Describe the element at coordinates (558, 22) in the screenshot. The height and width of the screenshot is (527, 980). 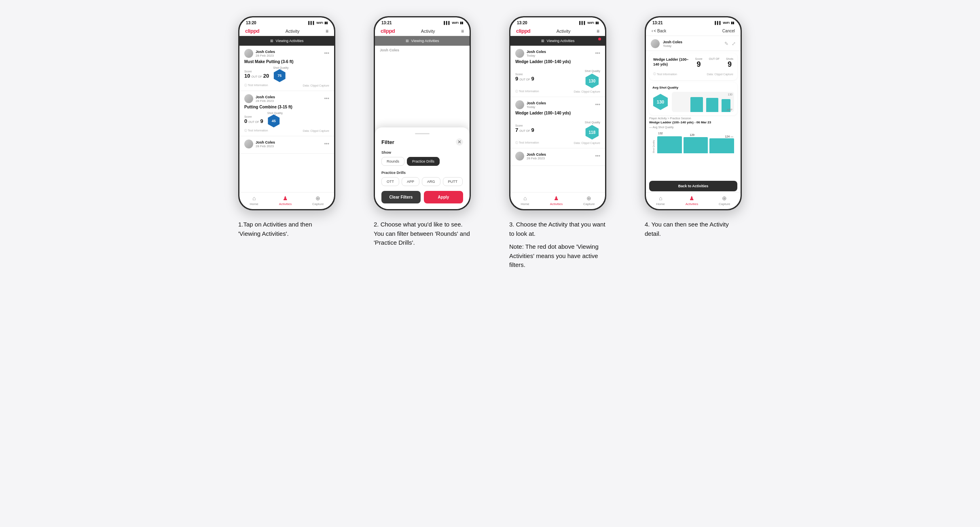
I see `status-bar-3: 13:20 ▌▌▌ WiFi ▮▮` at that location.